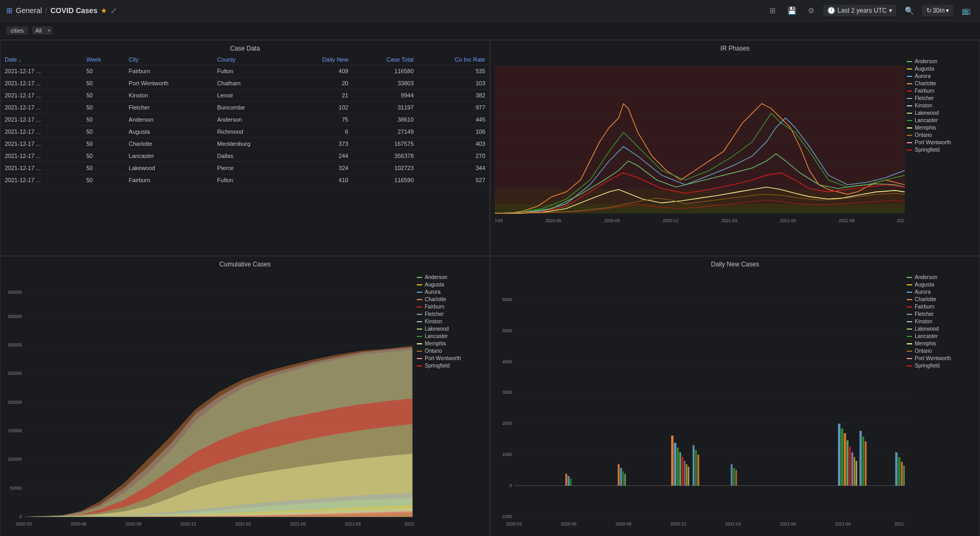  What do you see at coordinates (15, 317) in the screenshot?
I see `svg-text: 350000` at bounding box center [15, 317].